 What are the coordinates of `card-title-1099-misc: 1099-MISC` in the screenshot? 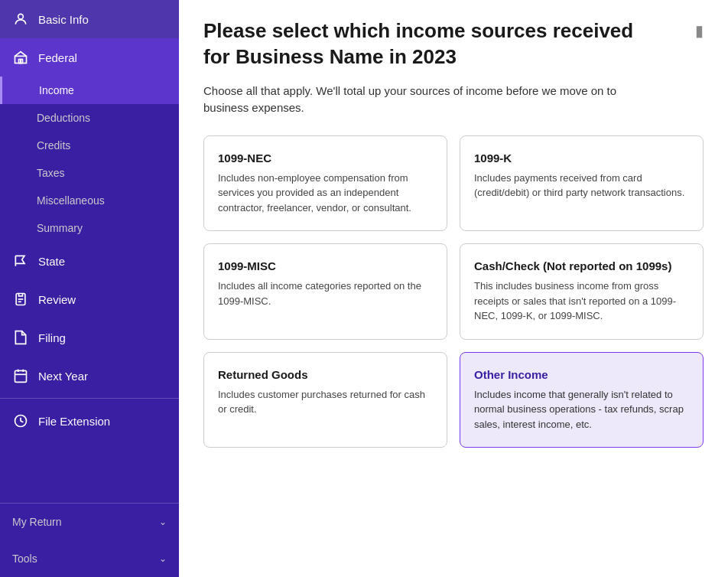 It's located at (326, 266).